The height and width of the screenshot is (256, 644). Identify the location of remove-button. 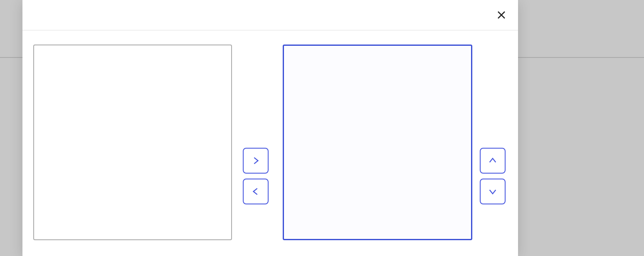
(256, 191).